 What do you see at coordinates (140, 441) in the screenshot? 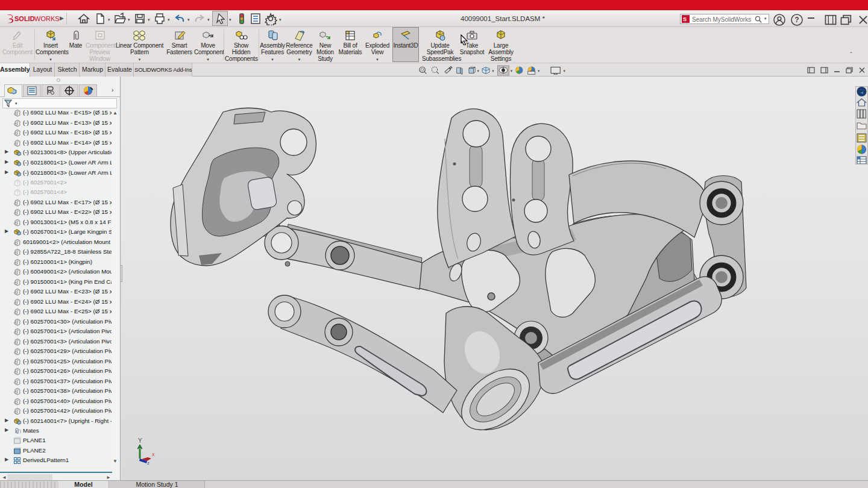
I see `svg-text: Y` at bounding box center [140, 441].